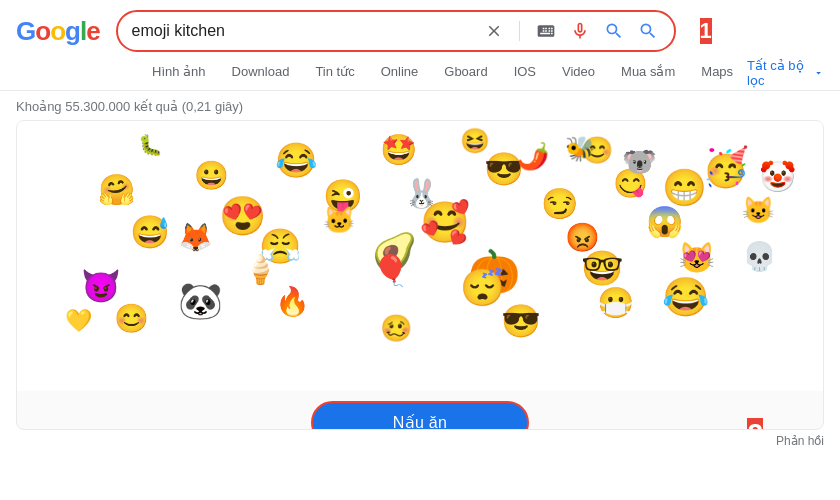 Image resolution: width=840 pixels, height=500 pixels. I want to click on emoji-item: 😏, so click(560, 204).